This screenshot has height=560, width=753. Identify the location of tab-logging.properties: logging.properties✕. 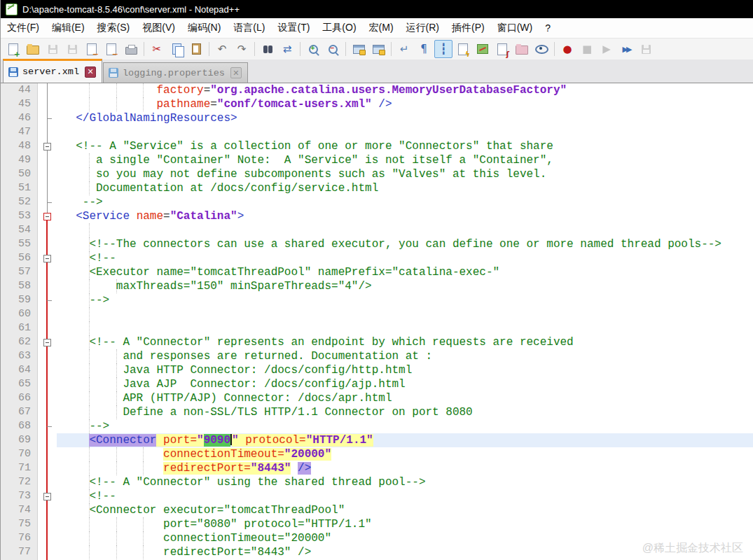
(175, 73).